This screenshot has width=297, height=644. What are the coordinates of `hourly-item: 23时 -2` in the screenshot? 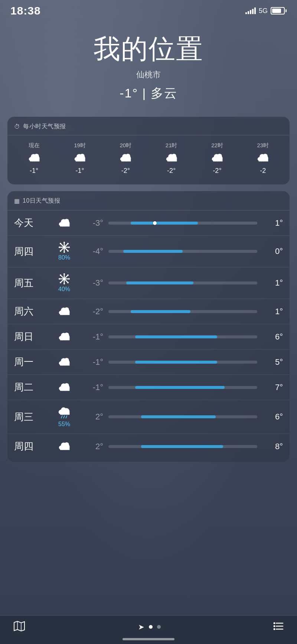 It's located at (263, 158).